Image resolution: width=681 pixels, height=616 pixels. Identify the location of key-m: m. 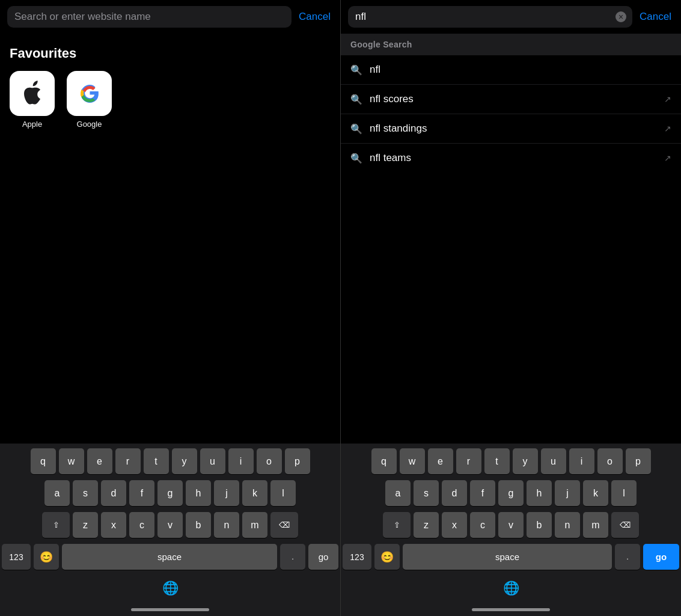
(255, 525).